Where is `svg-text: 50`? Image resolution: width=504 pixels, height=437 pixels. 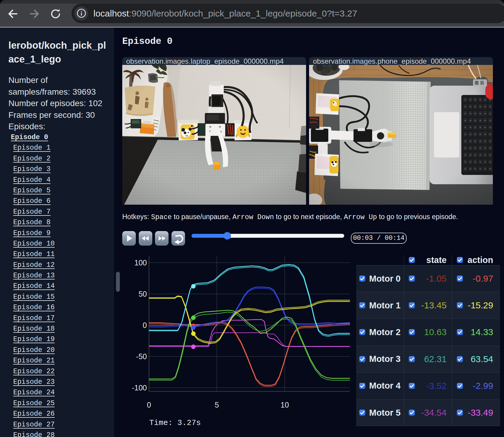 svg-text: 50 is located at coordinates (143, 294).